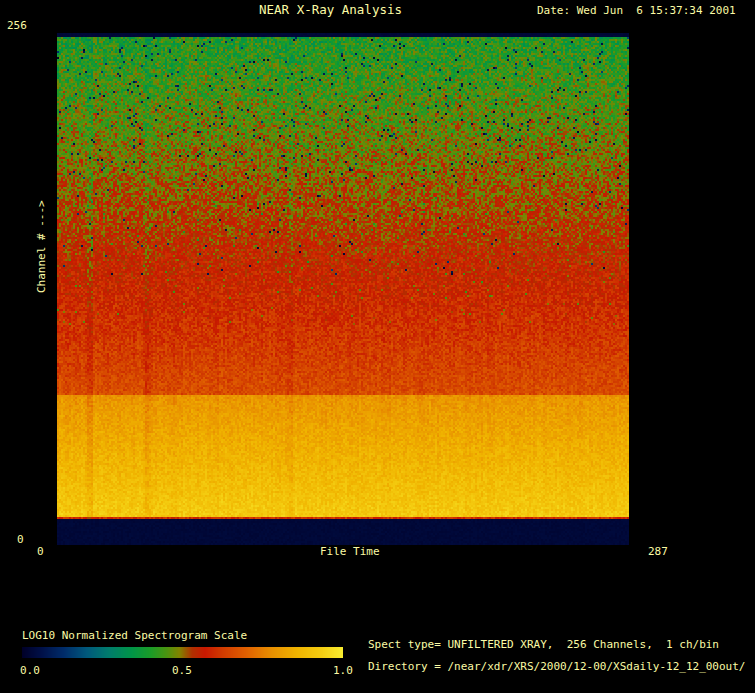 This screenshot has height=693, width=755. What do you see at coordinates (658, 552) in the screenshot?
I see `x-axis-max-tick: 287` at bounding box center [658, 552].